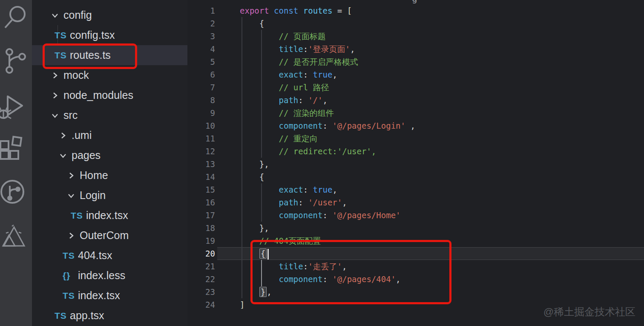  Describe the element at coordinates (291, 49) in the screenshot. I see `code-token: title` at that location.